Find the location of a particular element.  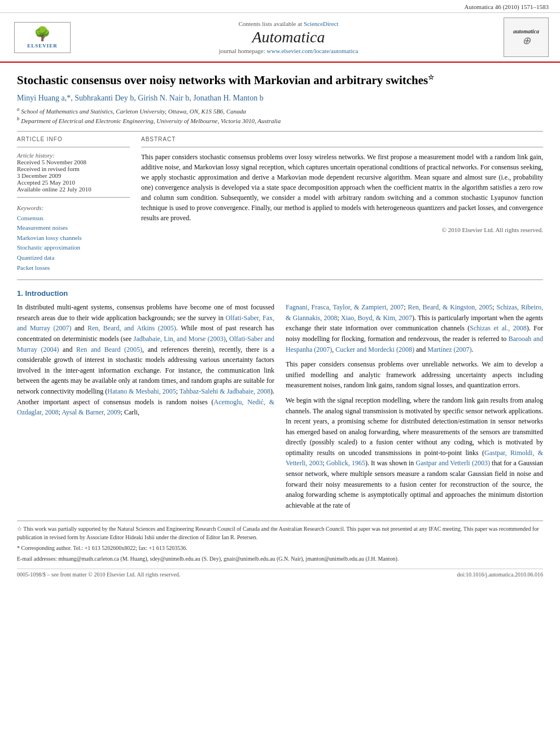

star-footnote: ☆ This work was partially supported by t… is located at coordinates (280, 533).